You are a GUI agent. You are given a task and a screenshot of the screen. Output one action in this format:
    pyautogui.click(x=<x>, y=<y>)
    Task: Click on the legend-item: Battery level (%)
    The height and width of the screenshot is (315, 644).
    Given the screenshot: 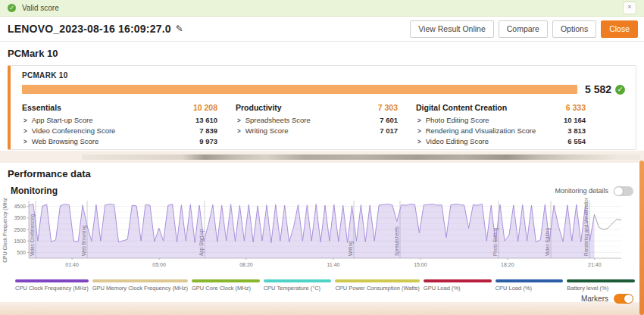 What is the action you would take?
    pyautogui.click(x=601, y=285)
    